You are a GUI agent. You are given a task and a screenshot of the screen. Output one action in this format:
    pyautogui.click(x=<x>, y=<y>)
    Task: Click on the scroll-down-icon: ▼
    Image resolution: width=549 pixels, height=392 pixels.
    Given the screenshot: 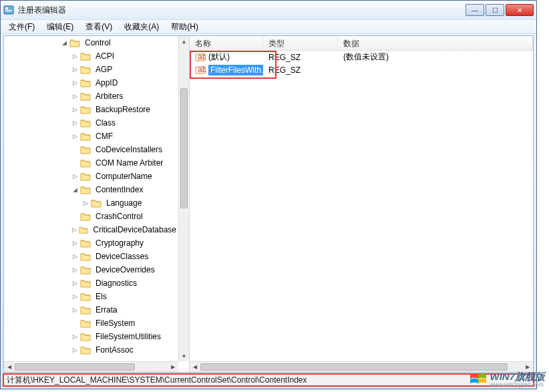 What is the action you would take?
    pyautogui.click(x=184, y=356)
    